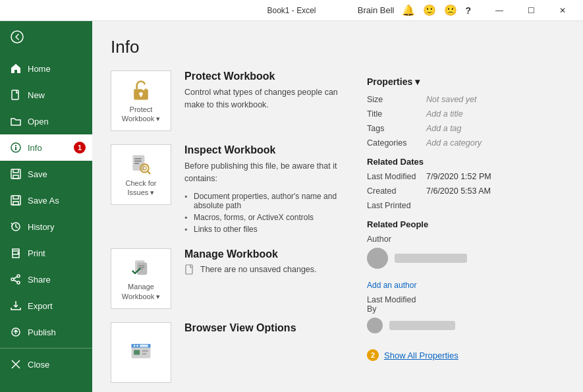 This screenshot has width=583, height=392. Describe the element at coordinates (269, 262) in the screenshot. I see `manage-content: Manage Workbook There are no unsaved cha…` at that location.